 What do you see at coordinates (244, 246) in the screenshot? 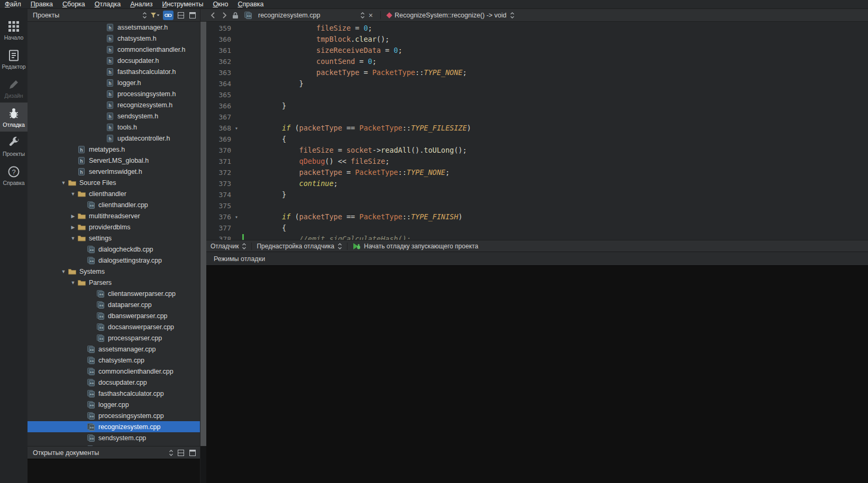
I see `debugger-combo-spin-icon` at bounding box center [244, 246].